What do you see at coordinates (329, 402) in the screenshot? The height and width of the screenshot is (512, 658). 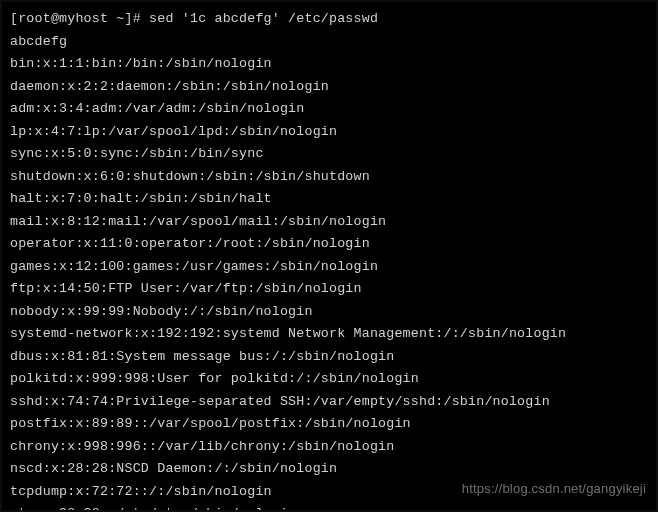 I see `terminal-line: sshd:x:74:74:Privilege-separated SSH:/va…` at bounding box center [329, 402].